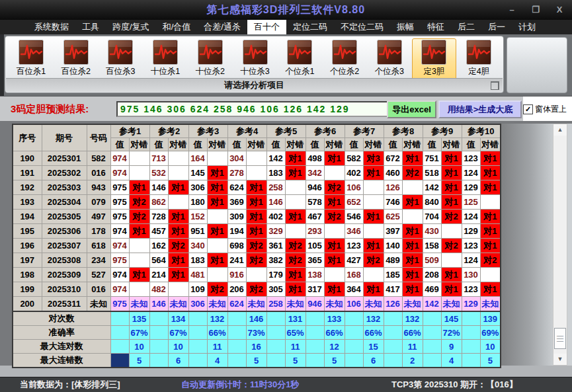 The height and width of the screenshot is (392, 572). What do you see at coordinates (27, 290) in the screenshot?
I see `cell-seq: 199` at bounding box center [27, 290].